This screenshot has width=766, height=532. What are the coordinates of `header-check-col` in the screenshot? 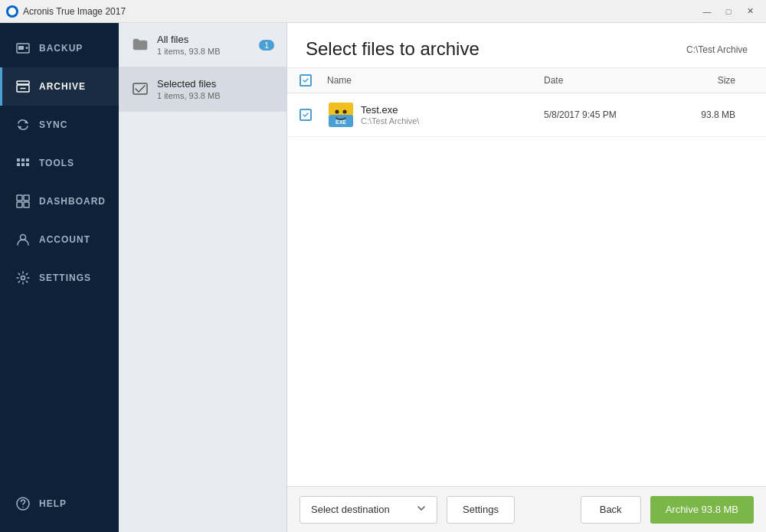 It's located at (313, 80).